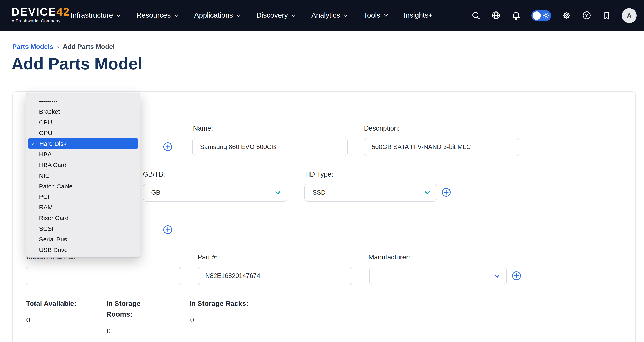 Image resolution: width=644 pixels, height=342 pixels. I want to click on dropdown-option: USB Drive, so click(83, 250).